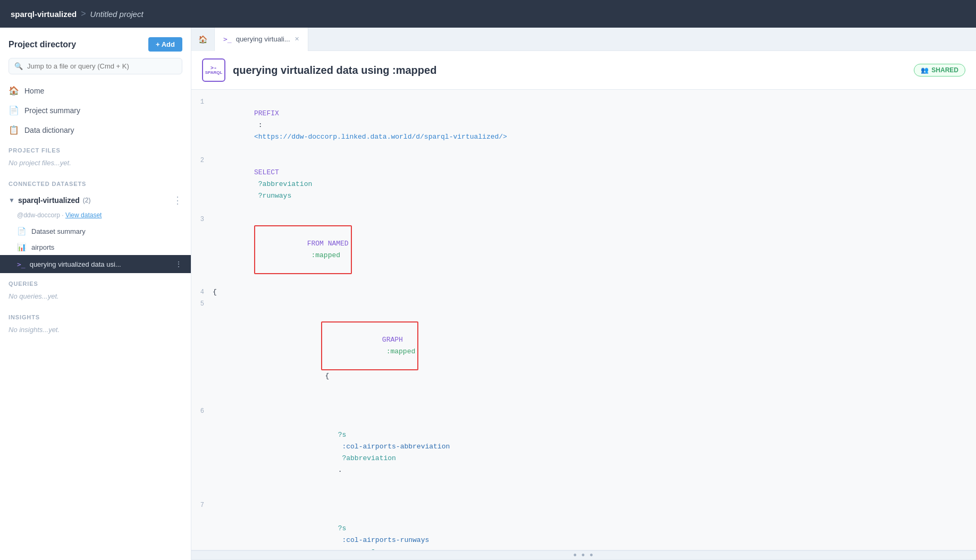  Describe the element at coordinates (96, 247) in the screenshot. I see `sidebar-item-airports: 📊 airports` at that location.